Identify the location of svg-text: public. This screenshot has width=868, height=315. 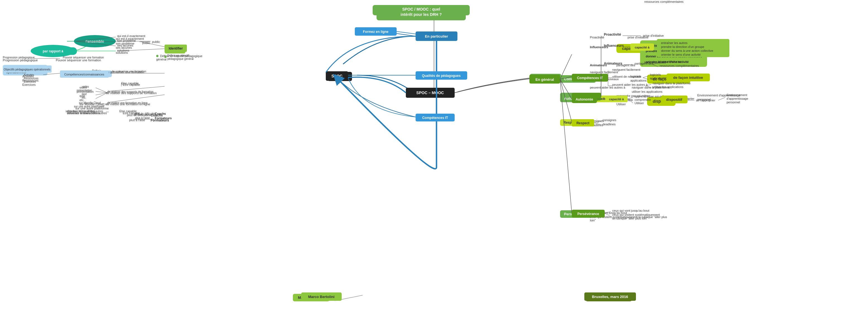
(156, 42).